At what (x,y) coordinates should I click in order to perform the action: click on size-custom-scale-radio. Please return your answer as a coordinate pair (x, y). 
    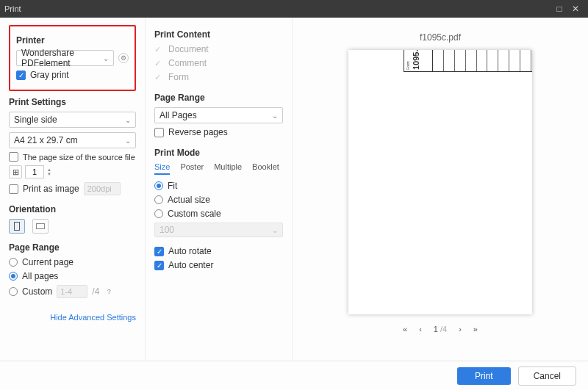
    Looking at the image, I should click on (159, 214).